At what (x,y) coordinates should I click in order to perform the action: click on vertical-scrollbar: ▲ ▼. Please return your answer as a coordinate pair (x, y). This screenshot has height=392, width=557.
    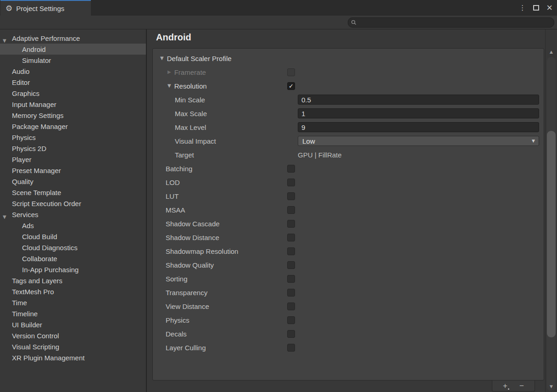
    Looking at the image, I should click on (551, 211).